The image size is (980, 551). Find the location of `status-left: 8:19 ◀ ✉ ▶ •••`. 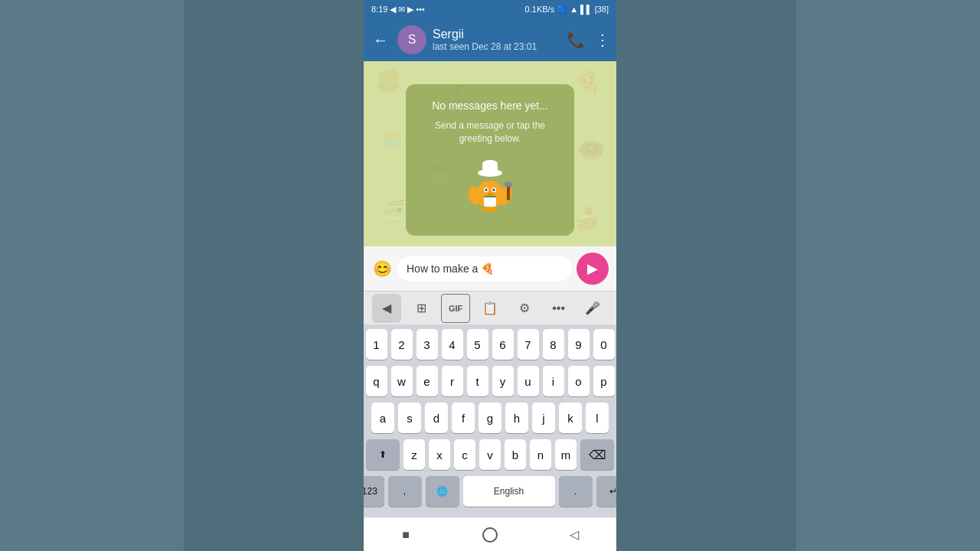

status-left: 8:19 ◀ ✉ ▶ ••• is located at coordinates (398, 9).